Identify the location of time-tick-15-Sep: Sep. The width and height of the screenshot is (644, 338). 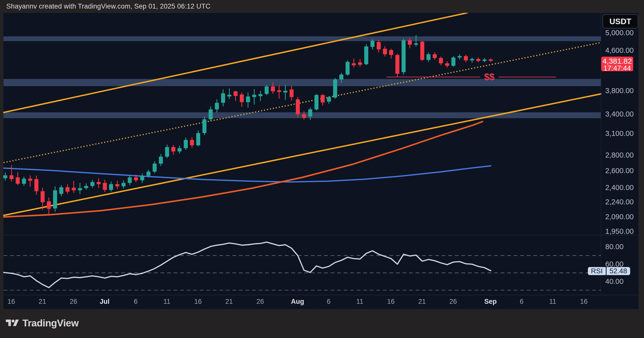
(491, 302).